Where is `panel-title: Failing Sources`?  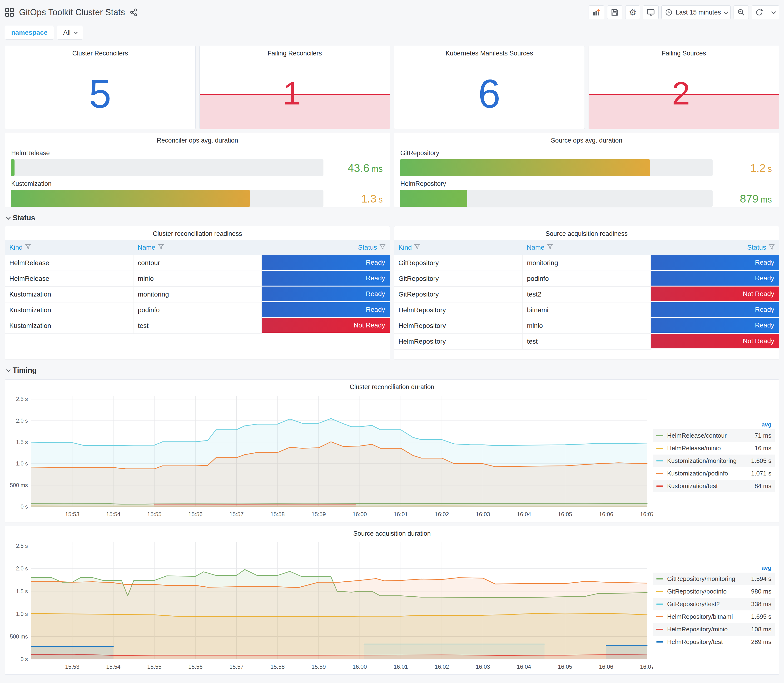 panel-title: Failing Sources is located at coordinates (684, 52).